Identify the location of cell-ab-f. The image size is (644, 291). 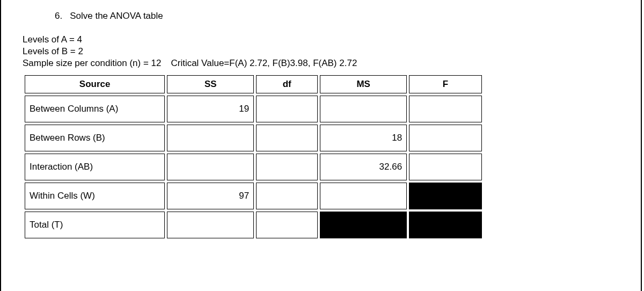
(445, 167).